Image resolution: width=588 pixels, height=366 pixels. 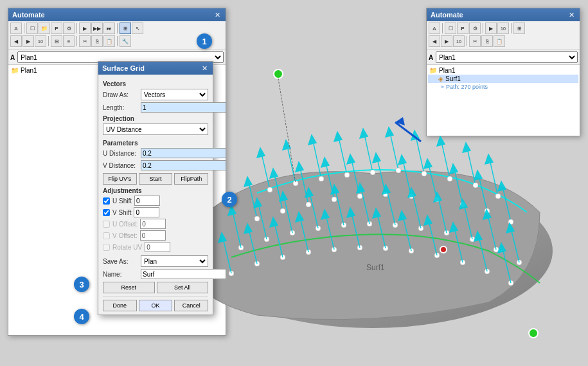 I want to click on right-folder-icon: 📁, so click(x=433, y=71).